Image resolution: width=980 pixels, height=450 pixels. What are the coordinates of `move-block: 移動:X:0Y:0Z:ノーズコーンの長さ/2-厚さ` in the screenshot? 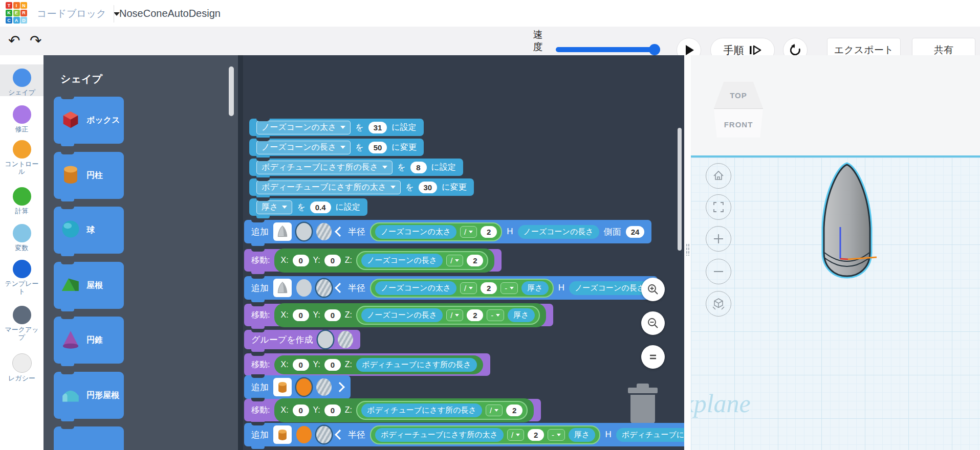 It's located at (399, 315).